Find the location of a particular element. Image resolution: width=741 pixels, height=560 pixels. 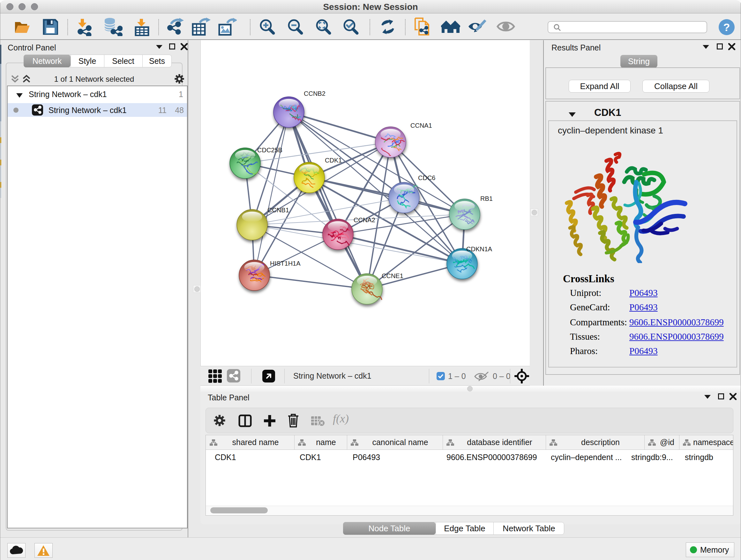

svg-text: CCNB2 is located at coordinates (315, 94).